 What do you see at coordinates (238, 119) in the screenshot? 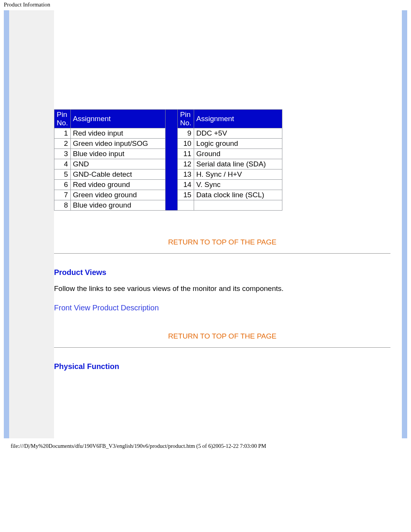
I see `col-header-assignment-right: Assignment` at bounding box center [238, 119].